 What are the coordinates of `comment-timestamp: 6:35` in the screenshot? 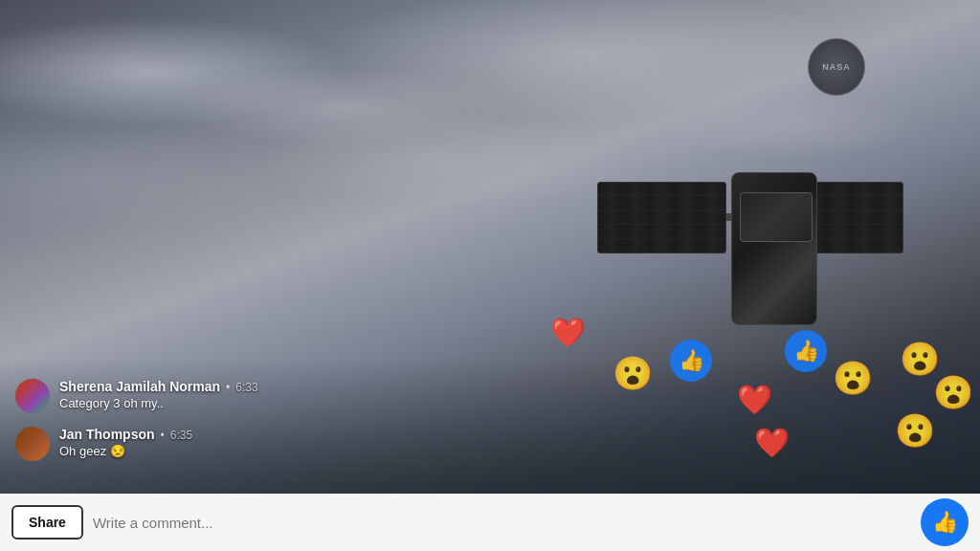 It's located at (182, 435).